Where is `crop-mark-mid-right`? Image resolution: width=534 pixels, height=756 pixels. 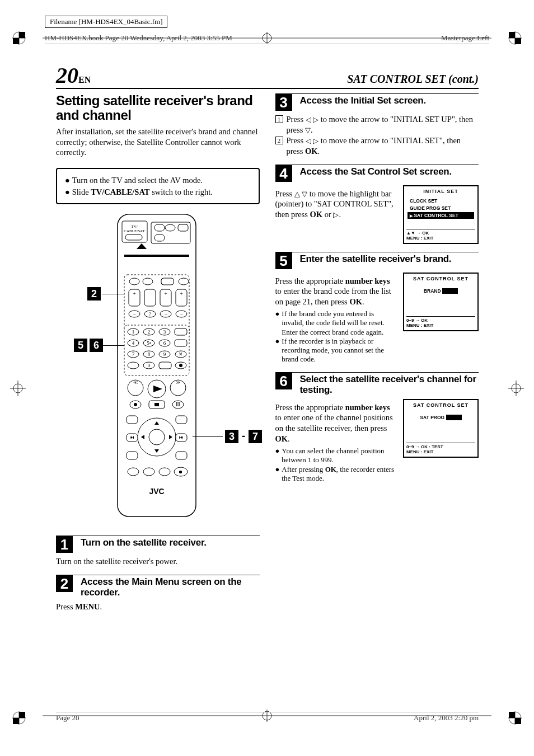 crop-mark-mid-right is located at coordinates (516, 388).